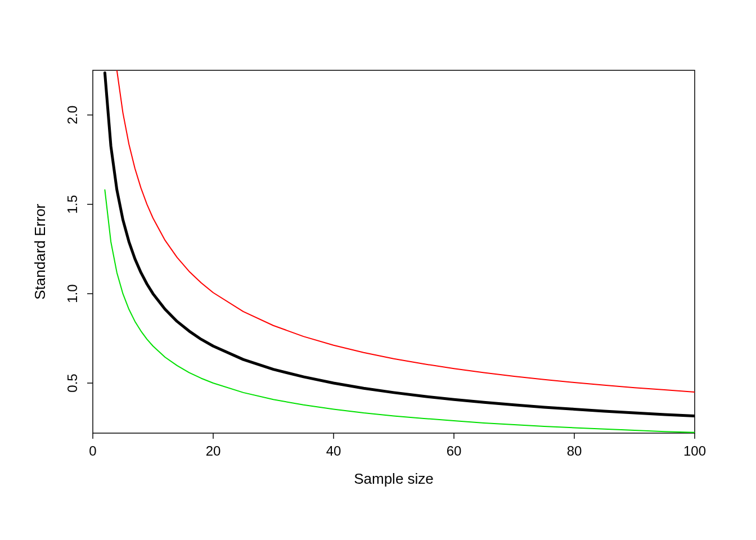 Image resolution: width=756 pixels, height=540 pixels. Describe the element at coordinates (394, 479) in the screenshot. I see `x-axis-label: Sample size` at that location.